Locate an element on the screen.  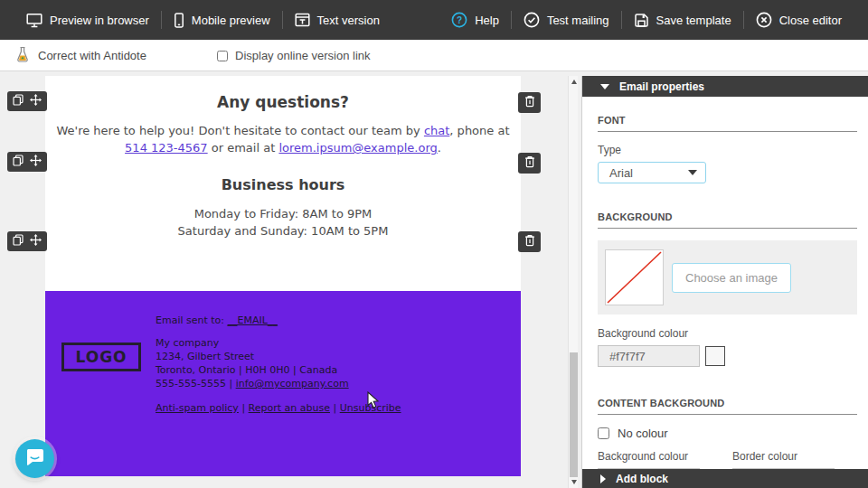
block-3-handle is located at coordinates (27, 241).